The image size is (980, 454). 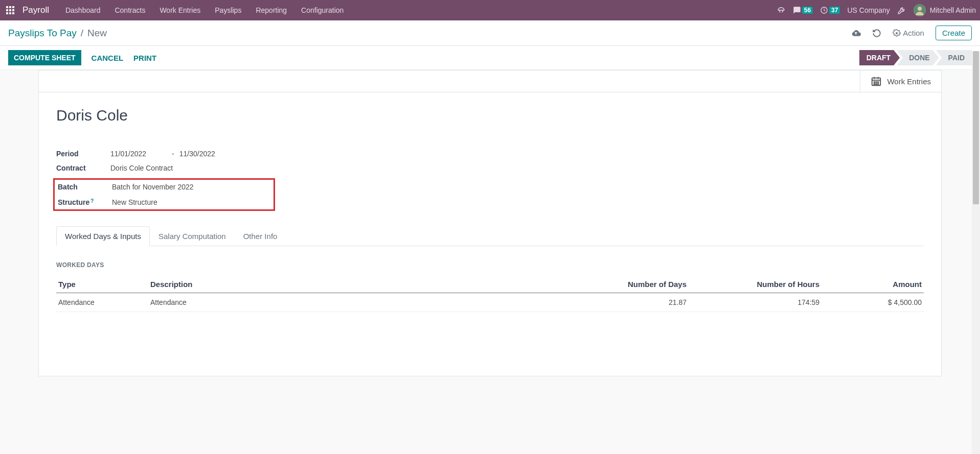 What do you see at coordinates (954, 33) in the screenshot?
I see `create-button: Create` at bounding box center [954, 33].